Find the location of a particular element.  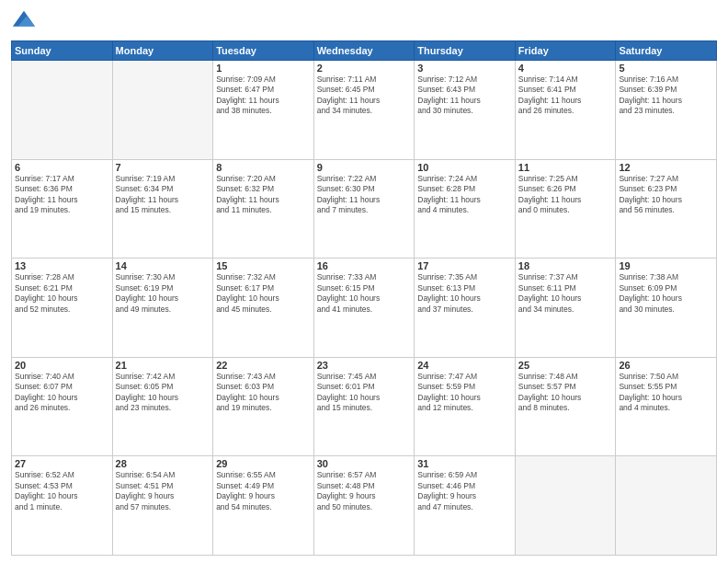

day-number: 14 is located at coordinates (164, 266).